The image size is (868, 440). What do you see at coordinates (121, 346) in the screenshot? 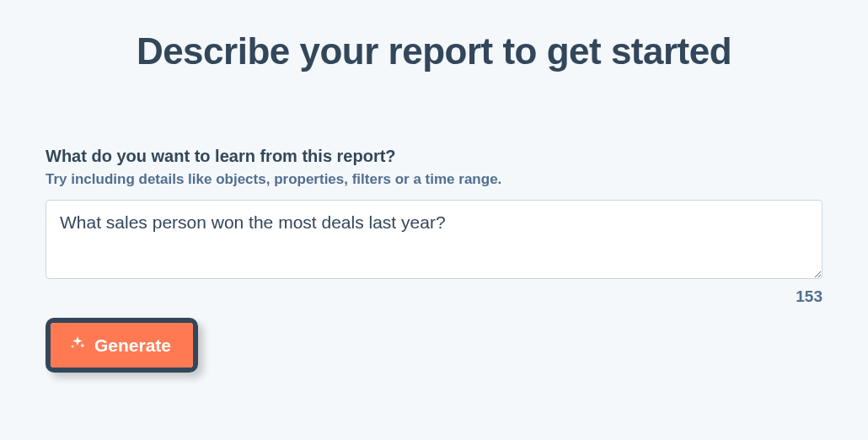
I see `generate-button-highlight: Generate` at bounding box center [121, 346].